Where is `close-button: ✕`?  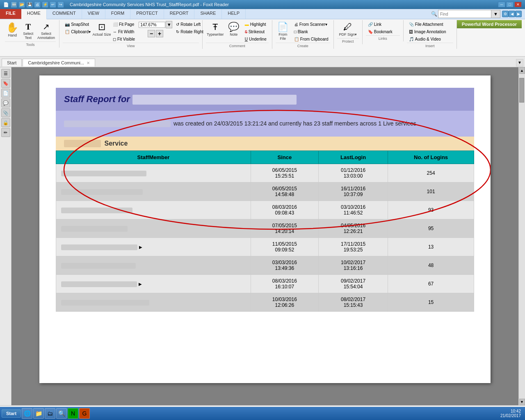
close-button: ✕ is located at coordinates (518, 5).